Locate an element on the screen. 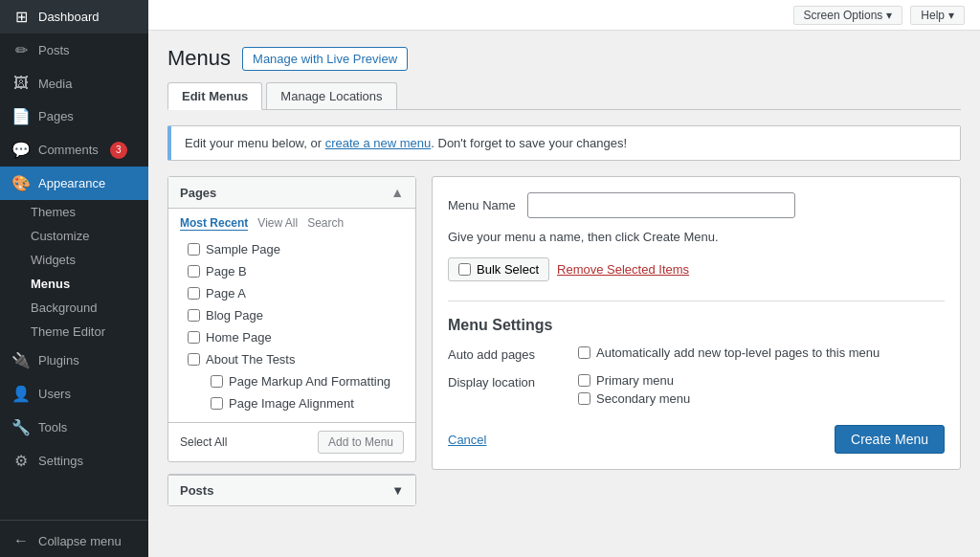  menu-settings-section: Menu Settings Auto add pages Automatical… is located at coordinates (697, 364).